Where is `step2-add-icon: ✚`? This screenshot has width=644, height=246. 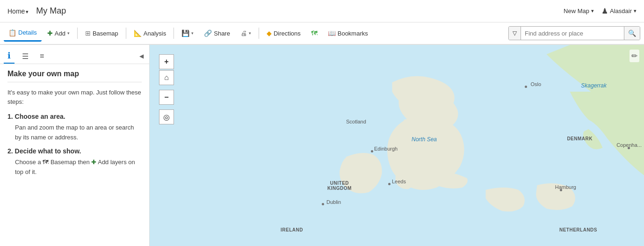 step2-add-icon: ✚ is located at coordinates (94, 162).